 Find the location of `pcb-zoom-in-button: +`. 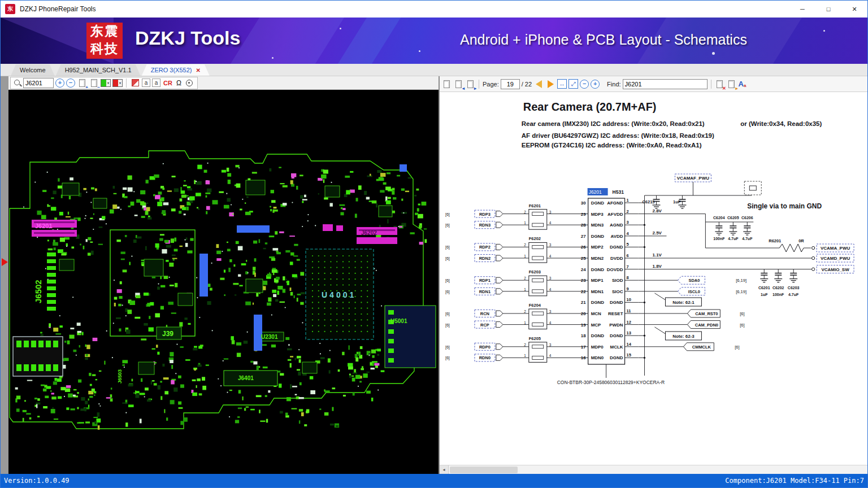

pcb-zoom-in-button: + is located at coordinates (60, 83).